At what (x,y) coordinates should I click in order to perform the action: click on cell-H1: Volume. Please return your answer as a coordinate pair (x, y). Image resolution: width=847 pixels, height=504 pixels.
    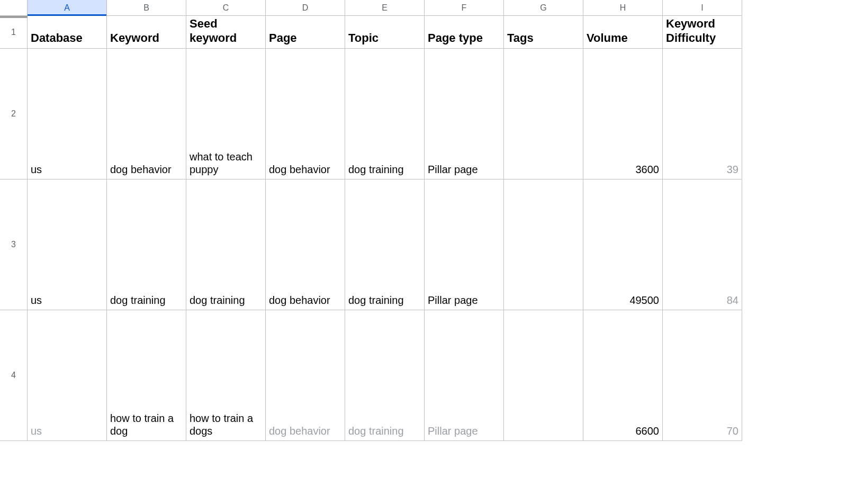
    Looking at the image, I should click on (623, 32).